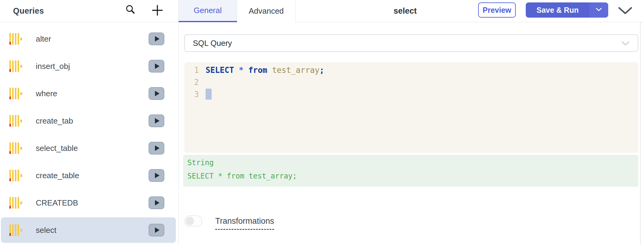 Image resolution: width=644 pixels, height=245 pixels. What do you see at coordinates (46, 230) in the screenshot?
I see `query-name-label: select` at bounding box center [46, 230].